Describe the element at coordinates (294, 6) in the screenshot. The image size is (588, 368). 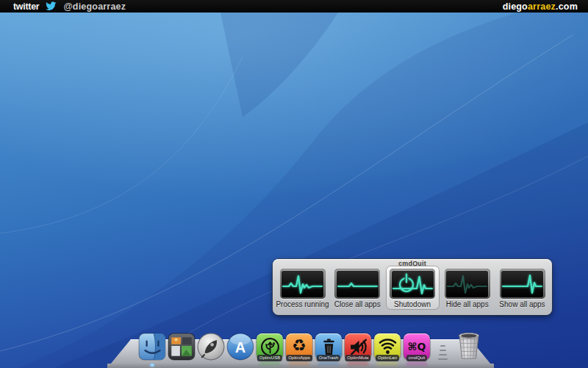
I see `top-banner: twitter @diegoarraez diegoarraez.com` at that location.